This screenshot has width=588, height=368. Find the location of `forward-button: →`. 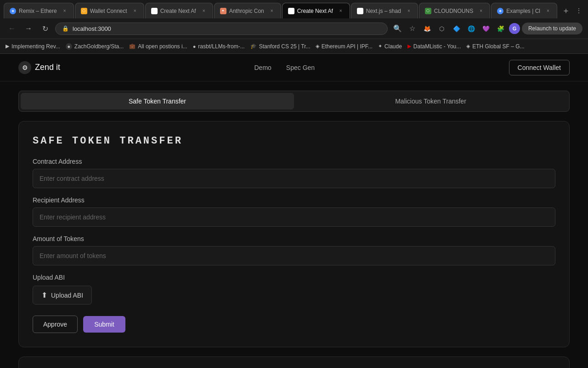

forward-button: → is located at coordinates (28, 29).